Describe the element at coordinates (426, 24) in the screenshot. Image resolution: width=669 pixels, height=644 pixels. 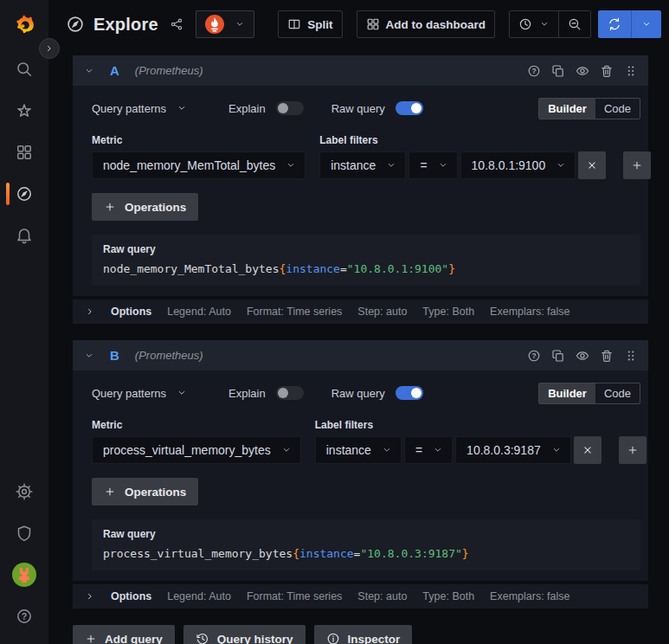
I see `add-to-dashboard-button: Add to dashboard` at that location.